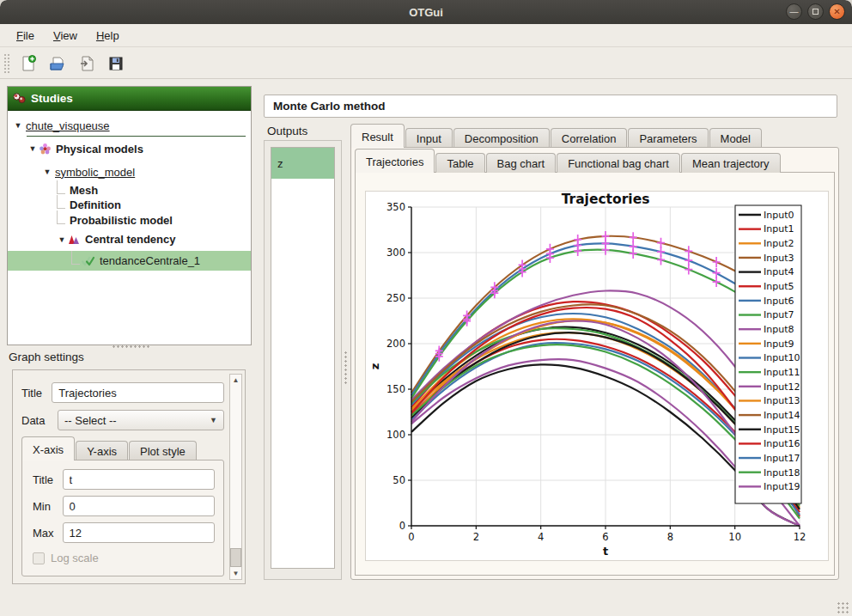 The image size is (852, 616). Describe the element at coordinates (396, 344) in the screenshot. I see `svg-text: 200` at that location.